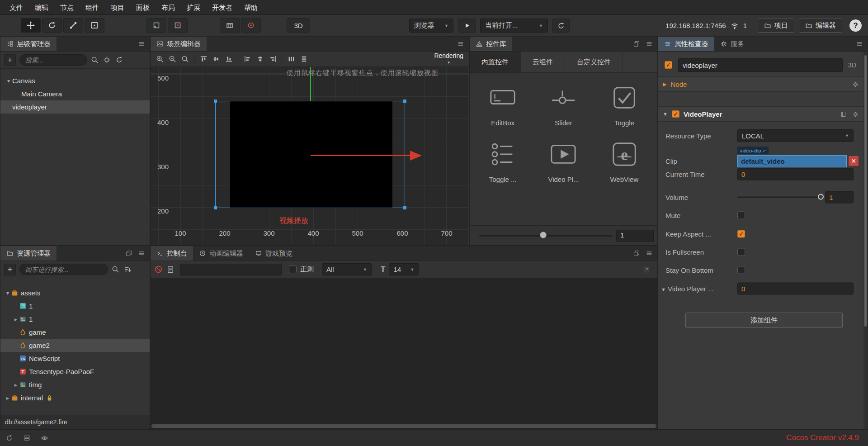 The width and height of the screenshot is (868, 446). What do you see at coordinates (796, 136) in the screenshot?
I see `resource-type-select: LOCAL ▼` at bounding box center [796, 136].